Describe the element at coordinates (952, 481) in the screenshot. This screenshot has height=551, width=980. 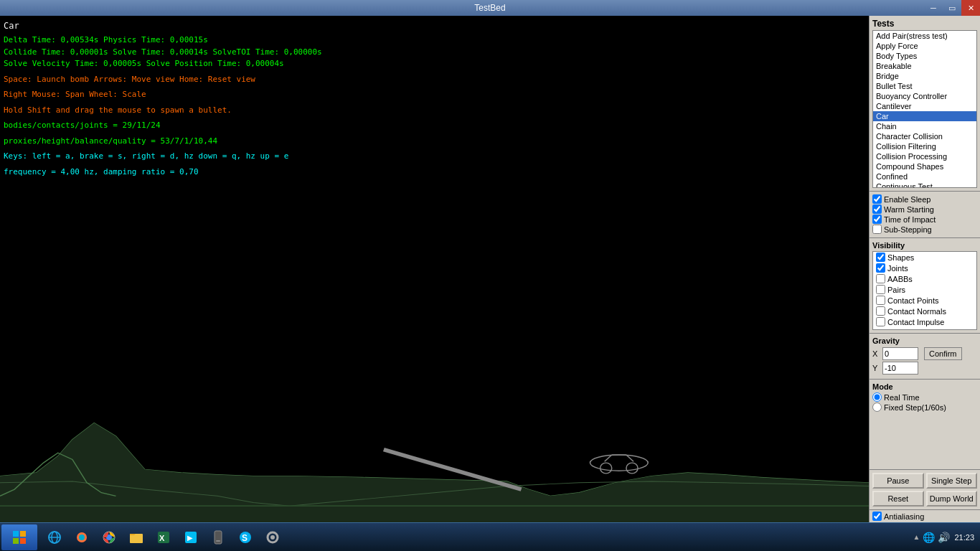
I see `single-step-button: Single Step` at that location.